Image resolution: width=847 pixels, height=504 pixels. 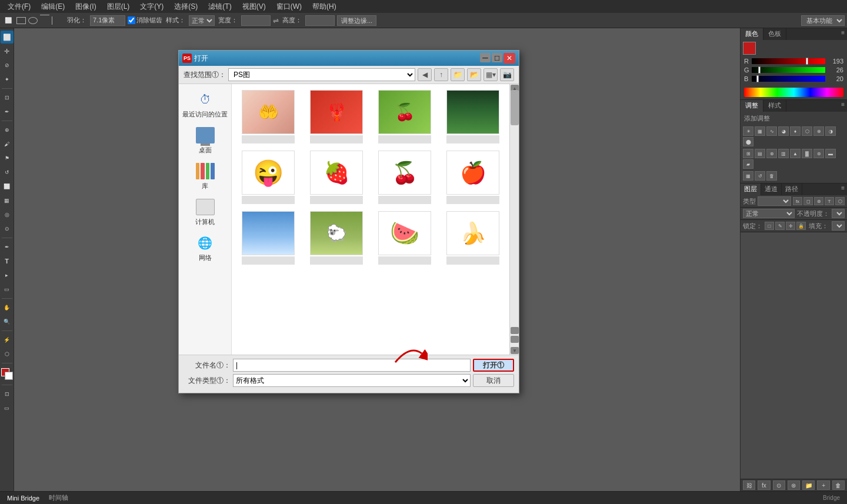 What do you see at coordinates (7, 394) in the screenshot?
I see `quick-mask-tool: ⊡` at bounding box center [7, 394].